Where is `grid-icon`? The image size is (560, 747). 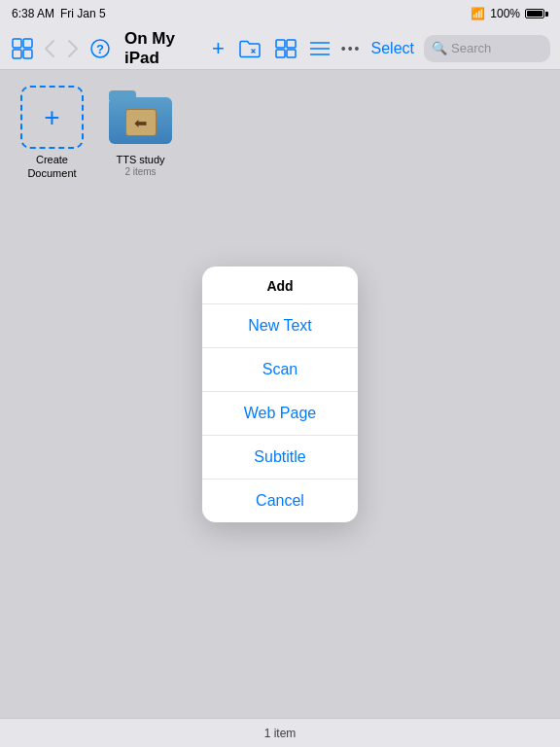
grid-icon is located at coordinates (22, 49).